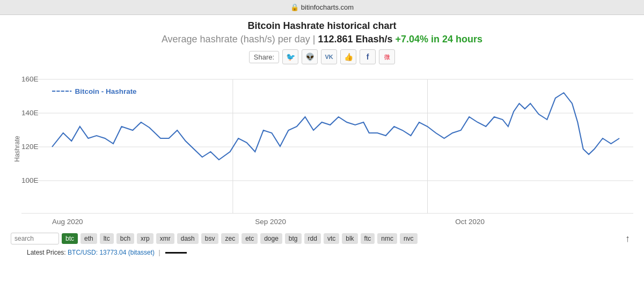 The image size is (644, 297). Describe the element at coordinates (145, 239) in the screenshot. I see `coin-xrp: xrp` at that location.